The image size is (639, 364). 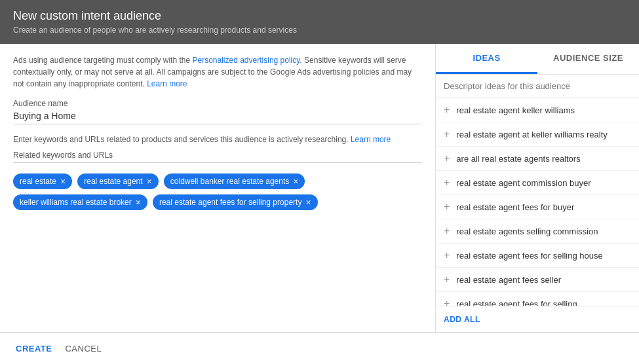 What do you see at coordinates (537, 135) in the screenshot?
I see `idea-item: +real estate agent at keller williams re…` at bounding box center [537, 135].